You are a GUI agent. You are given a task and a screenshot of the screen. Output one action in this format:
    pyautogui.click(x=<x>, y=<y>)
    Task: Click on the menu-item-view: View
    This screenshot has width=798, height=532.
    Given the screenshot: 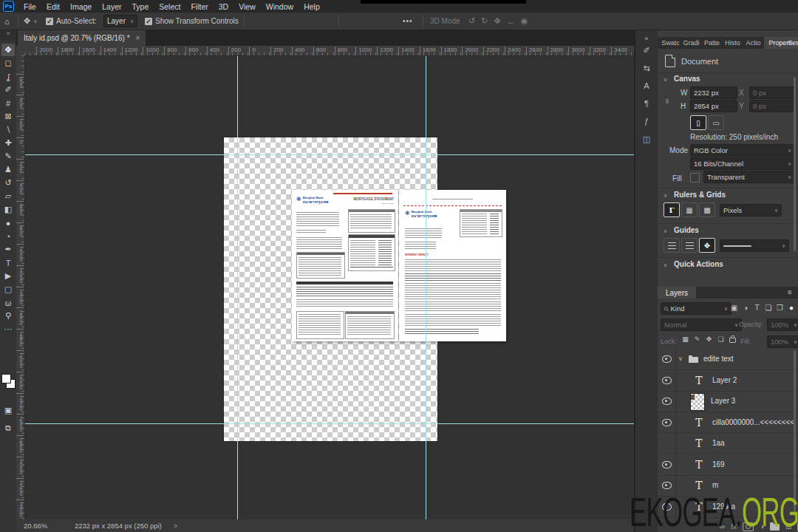 What is the action you would take?
    pyautogui.click(x=247, y=7)
    